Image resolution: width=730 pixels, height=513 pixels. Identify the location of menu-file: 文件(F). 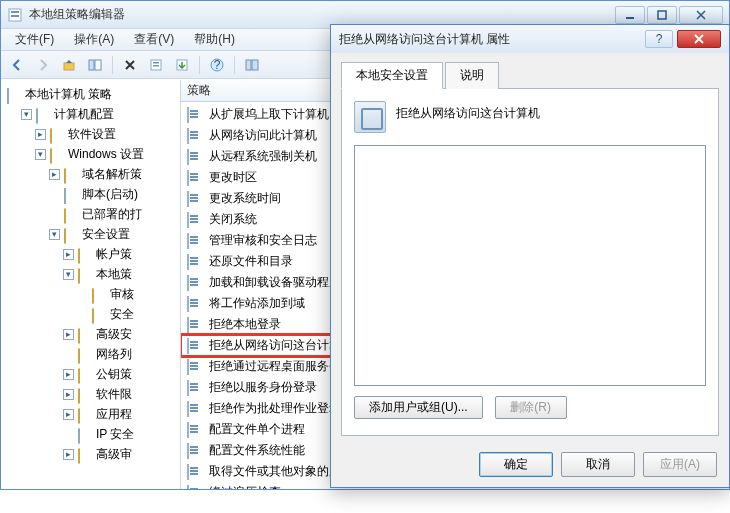
(34, 40).